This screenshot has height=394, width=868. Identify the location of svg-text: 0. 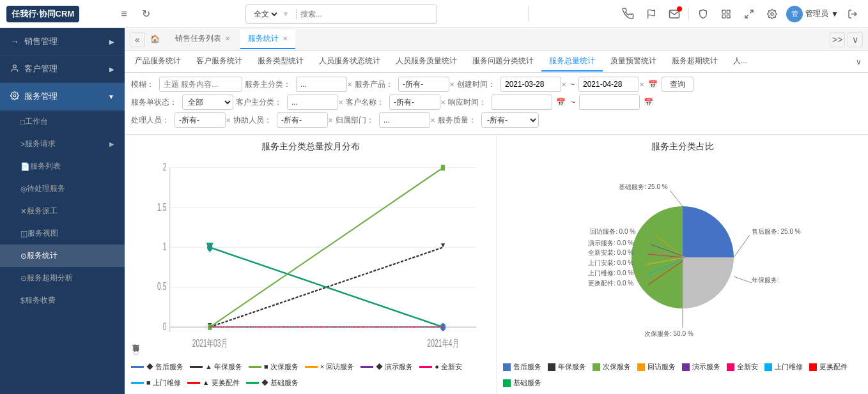
(165, 327).